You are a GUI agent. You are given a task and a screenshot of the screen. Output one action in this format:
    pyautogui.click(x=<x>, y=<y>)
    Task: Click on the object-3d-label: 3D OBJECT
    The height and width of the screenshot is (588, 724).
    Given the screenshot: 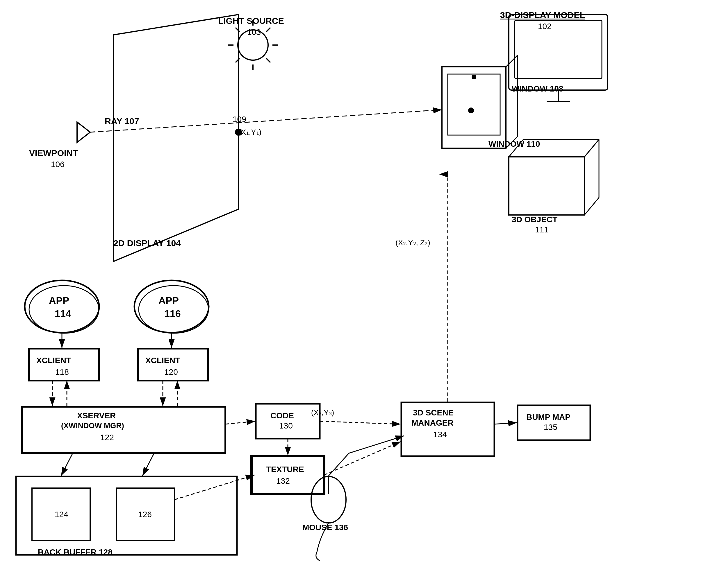 What is the action you would take?
    pyautogui.click(x=535, y=219)
    